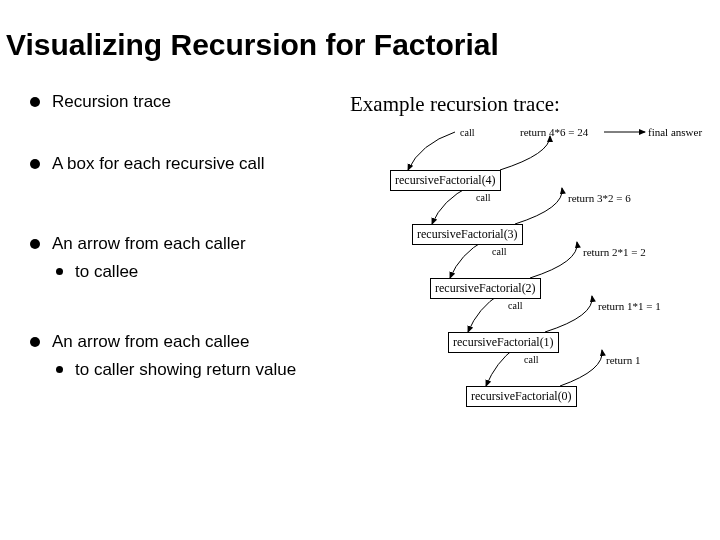 The height and width of the screenshot is (540, 720). I want to click on final-answer-label: final answer, so click(675, 132).